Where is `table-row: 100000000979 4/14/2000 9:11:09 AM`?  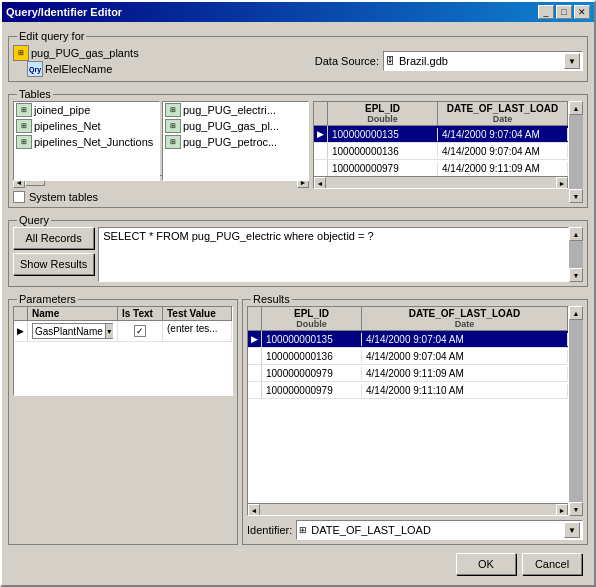 table-row: 100000000979 4/14/2000 9:11:09 AM is located at coordinates (441, 168).